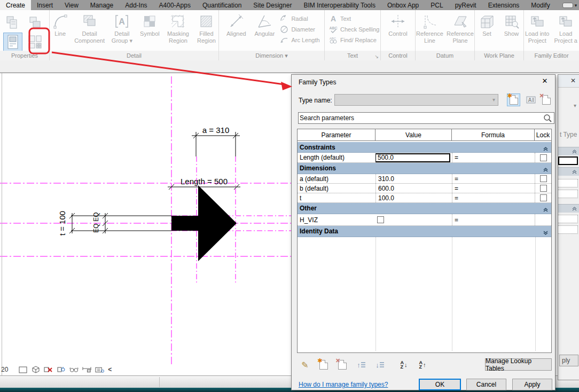 This screenshot has width=579, height=392. I want to click on manage-lookup-tables-button: Manage Lookup Tables, so click(518, 364).